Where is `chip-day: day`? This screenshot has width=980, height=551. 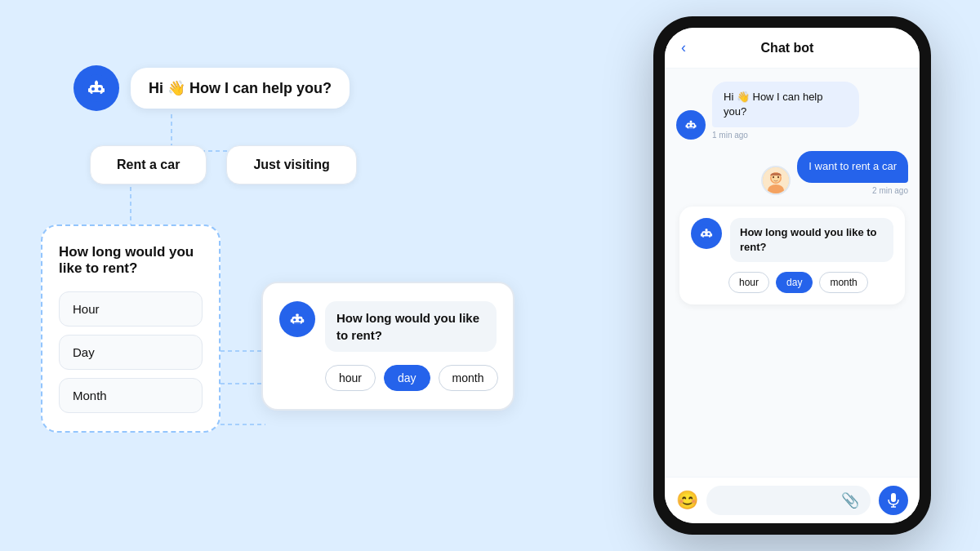
chip-day: day is located at coordinates (407, 378).